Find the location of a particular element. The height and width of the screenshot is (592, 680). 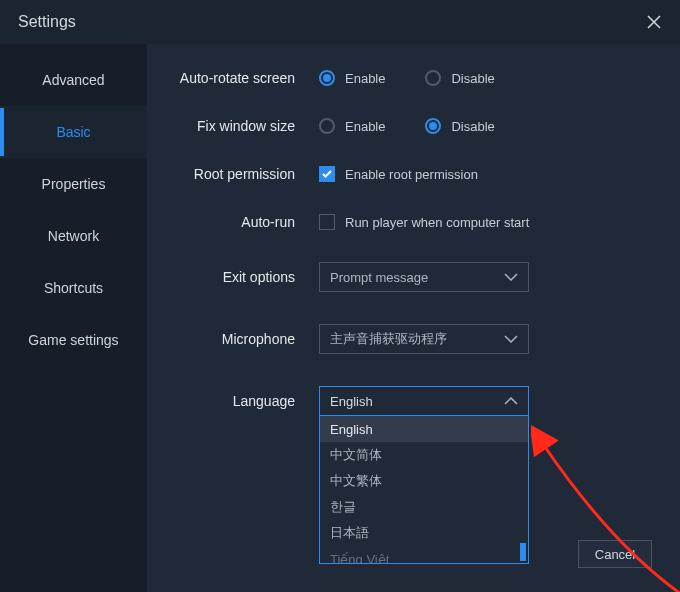

sidebar-item-advanced: Advanced is located at coordinates (74, 80).